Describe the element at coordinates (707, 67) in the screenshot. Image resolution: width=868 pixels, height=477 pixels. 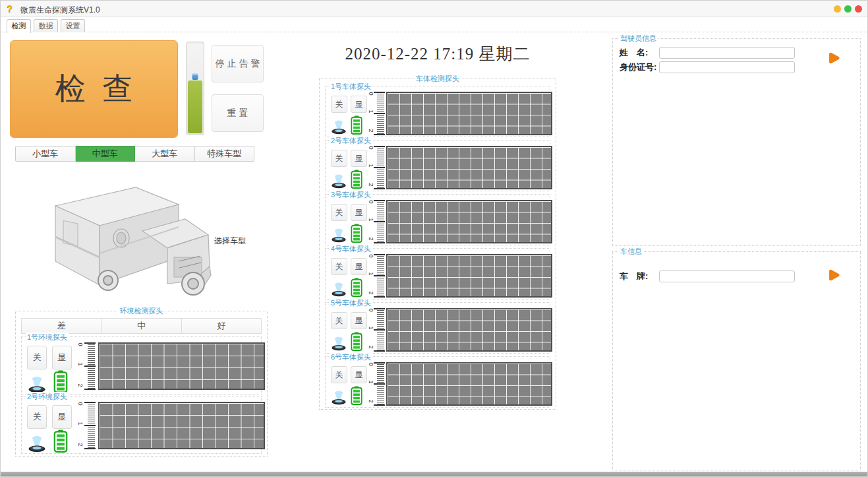
I see `driver-id-row: 身份证号:` at that location.